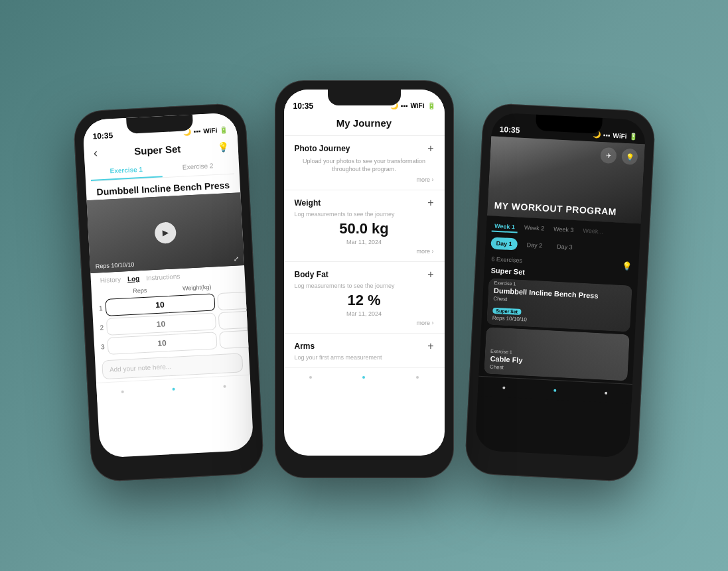 The image size is (728, 571). What do you see at coordinates (165, 233) in the screenshot?
I see `exercise-video: ▶ Reps 10/10/10 ⤢` at bounding box center [165, 233].